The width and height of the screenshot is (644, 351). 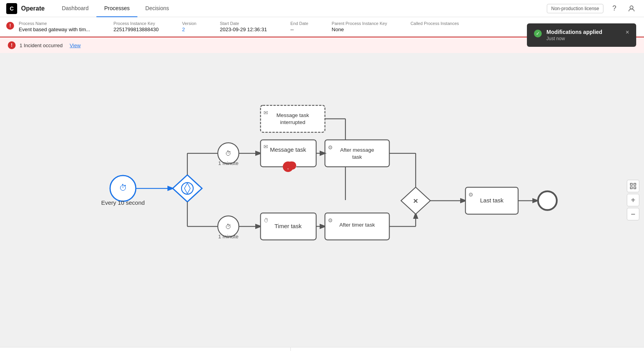 What do you see at coordinates (117, 9) in the screenshot?
I see `nav-processes: Processes` at bounding box center [117, 9].